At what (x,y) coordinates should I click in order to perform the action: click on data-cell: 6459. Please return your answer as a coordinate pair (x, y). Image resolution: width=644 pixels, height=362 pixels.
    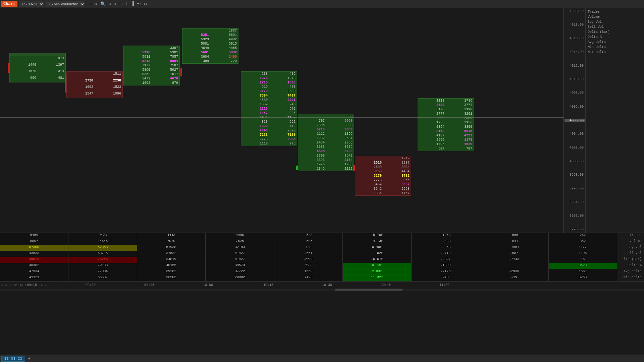
    Looking at the image, I should click on (34, 236).